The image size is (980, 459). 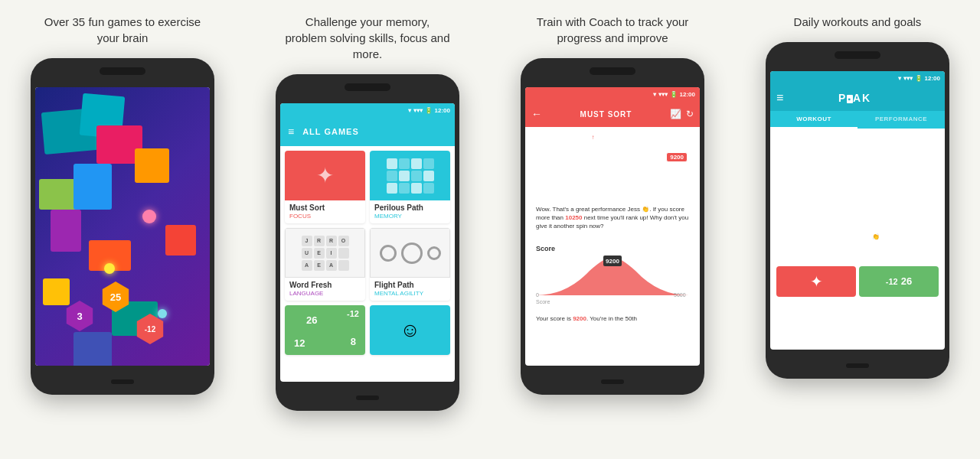 What do you see at coordinates (663, 95) in the screenshot?
I see `signal-icon-3: ▾▾▾` at bounding box center [663, 95].